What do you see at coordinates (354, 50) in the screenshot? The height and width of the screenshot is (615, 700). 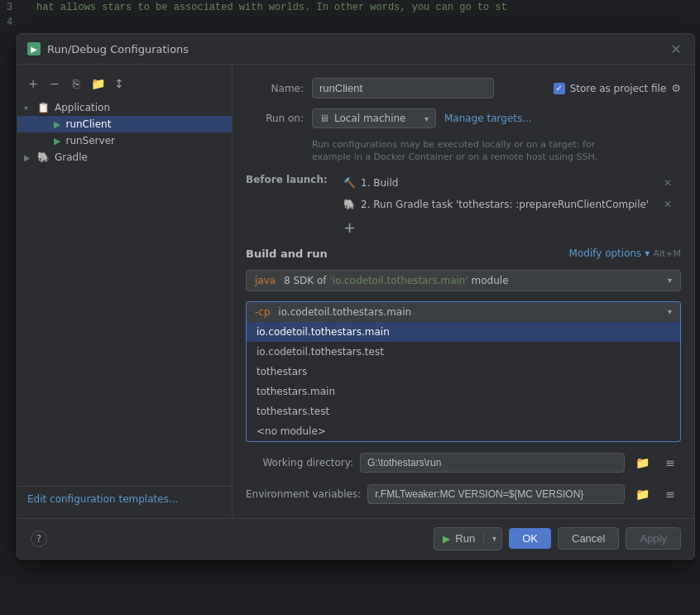 I see `dialog-title: Run/Debug Configurations` at bounding box center [354, 50].